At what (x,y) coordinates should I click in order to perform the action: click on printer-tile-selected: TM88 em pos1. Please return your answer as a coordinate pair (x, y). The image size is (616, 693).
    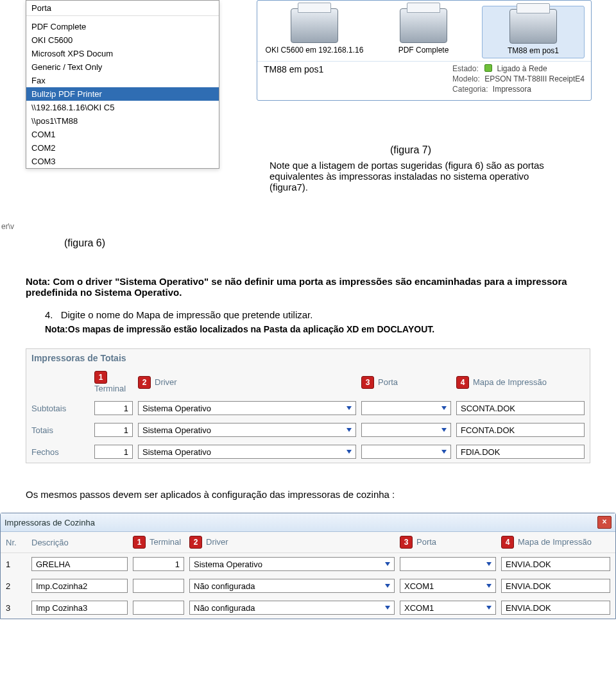
    Looking at the image, I should click on (533, 32).